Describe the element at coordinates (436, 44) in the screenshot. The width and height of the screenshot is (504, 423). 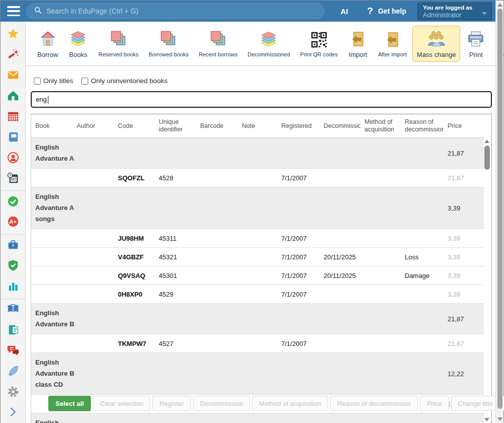
I see `toolbar-button-mass-change: Mass change` at that location.